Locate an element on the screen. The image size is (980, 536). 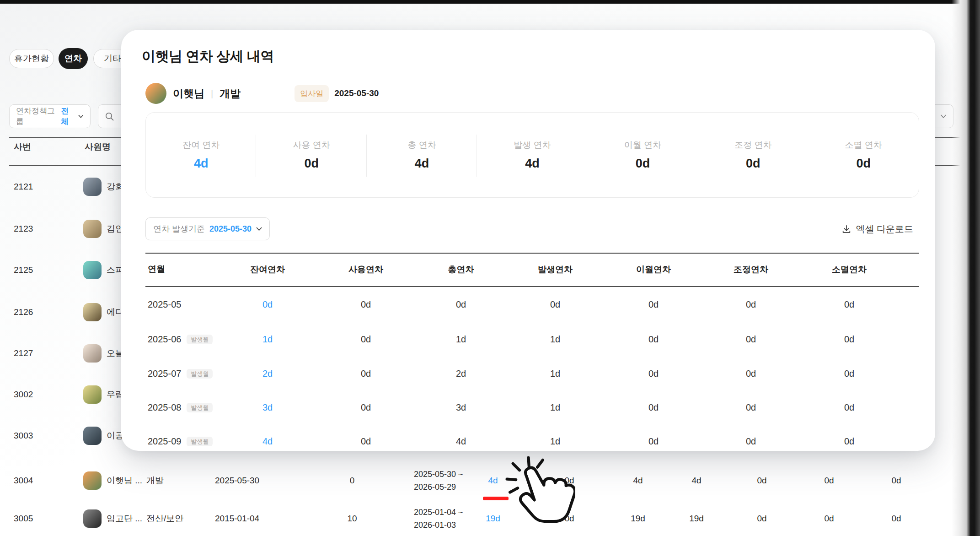
month-row: 2025-08발생월 3d 0d 3d 1d 0d 0d 0d is located at coordinates (528, 407).